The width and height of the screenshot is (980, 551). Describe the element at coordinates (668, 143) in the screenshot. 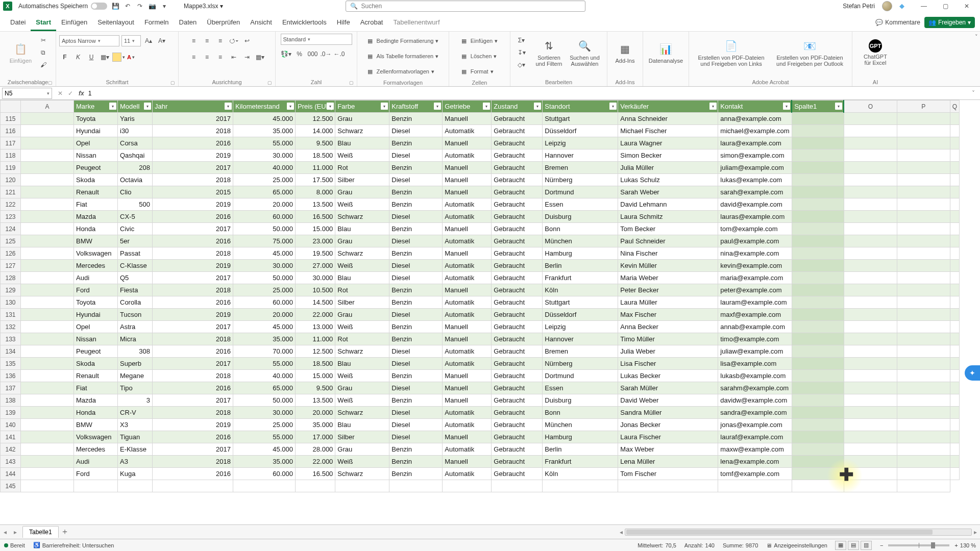

I see `cell: Laura Wagner` at that location.